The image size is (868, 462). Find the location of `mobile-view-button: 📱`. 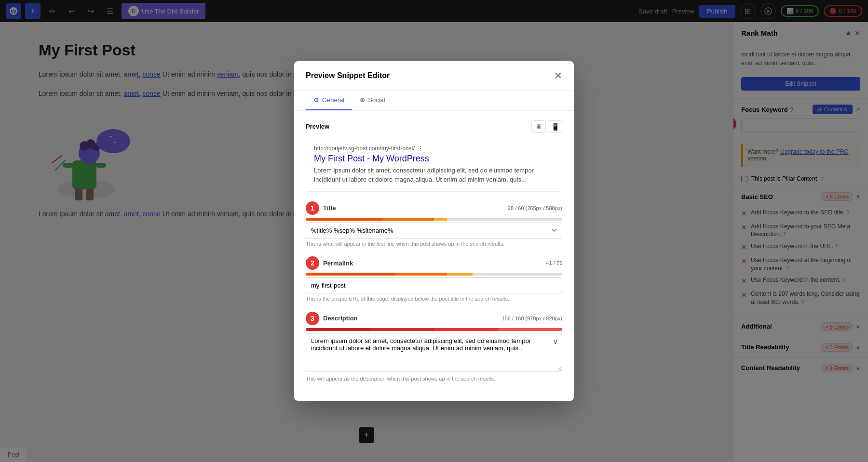

mobile-view-button: 📱 is located at coordinates (555, 127).